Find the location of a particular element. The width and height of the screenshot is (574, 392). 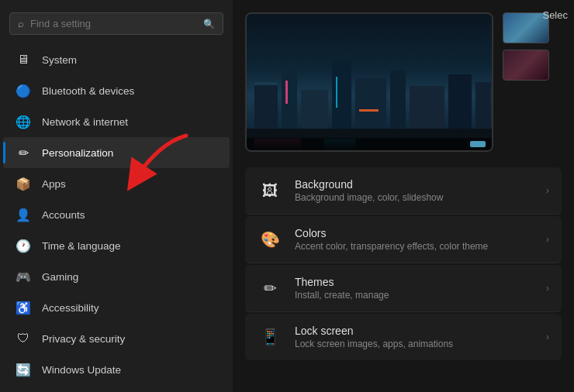

search-icon: ⌕ is located at coordinates (21, 23).